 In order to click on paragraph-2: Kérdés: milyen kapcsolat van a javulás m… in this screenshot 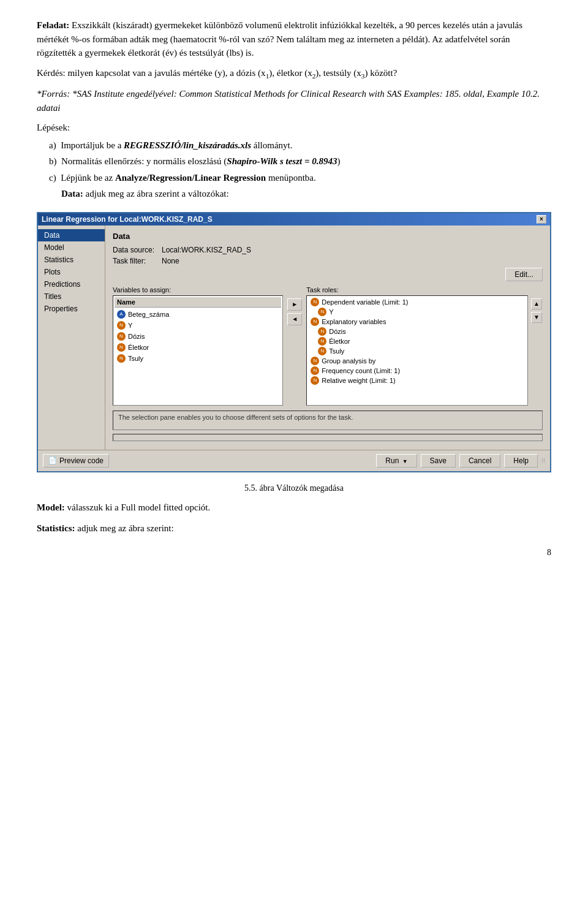, I will do `click(294, 74)`.